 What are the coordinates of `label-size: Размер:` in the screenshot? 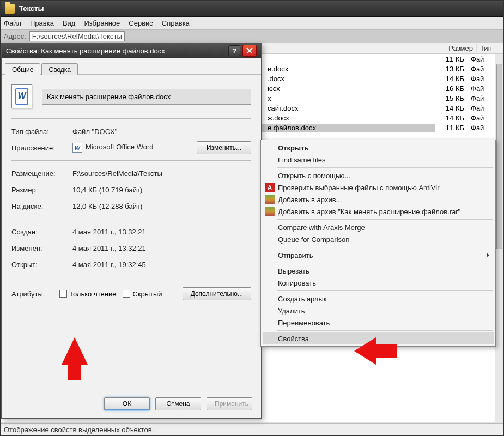 It's located at (42, 190).